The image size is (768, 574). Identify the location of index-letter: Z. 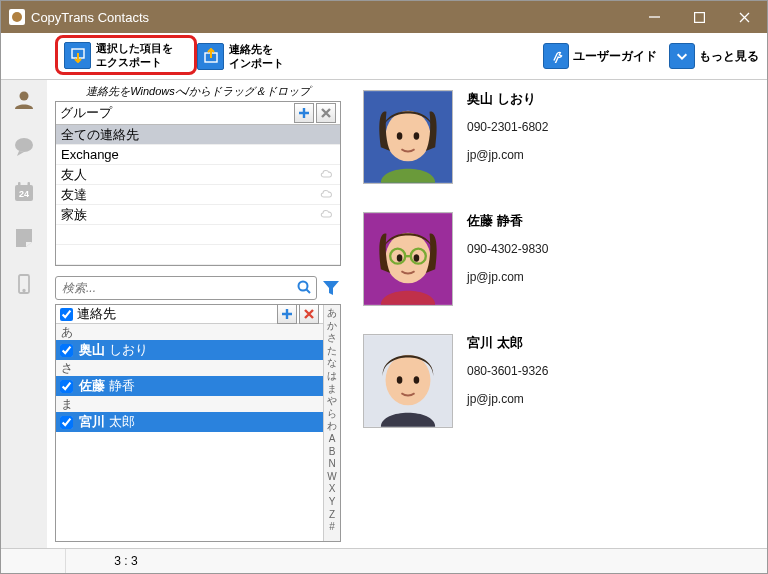
(332, 516).